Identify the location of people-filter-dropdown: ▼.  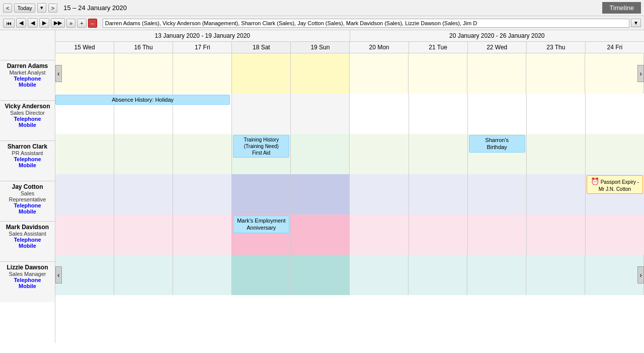
(636, 23).